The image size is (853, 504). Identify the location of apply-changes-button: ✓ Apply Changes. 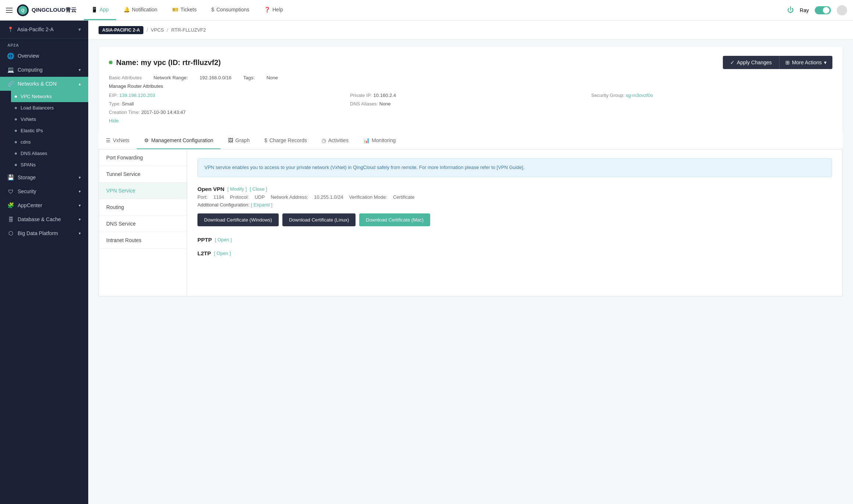
(751, 62).